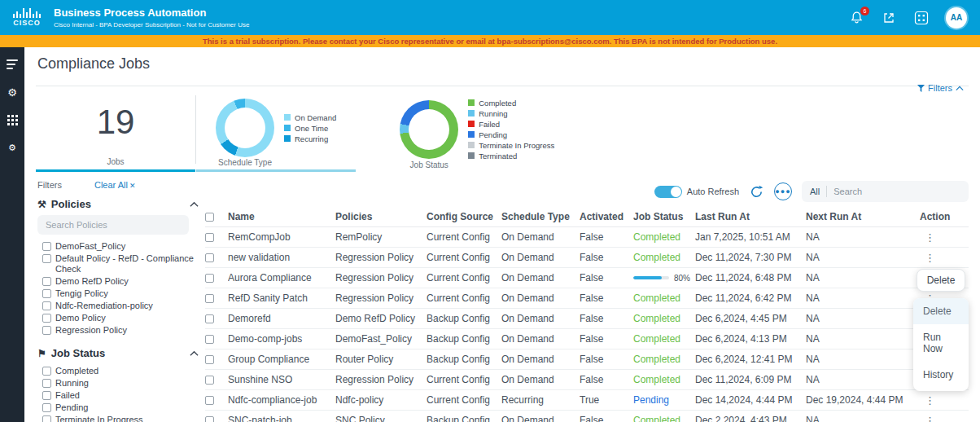  Describe the element at coordinates (120, 331) in the screenshot. I see `filter-checkbox-item: Regression Policy` at that location.